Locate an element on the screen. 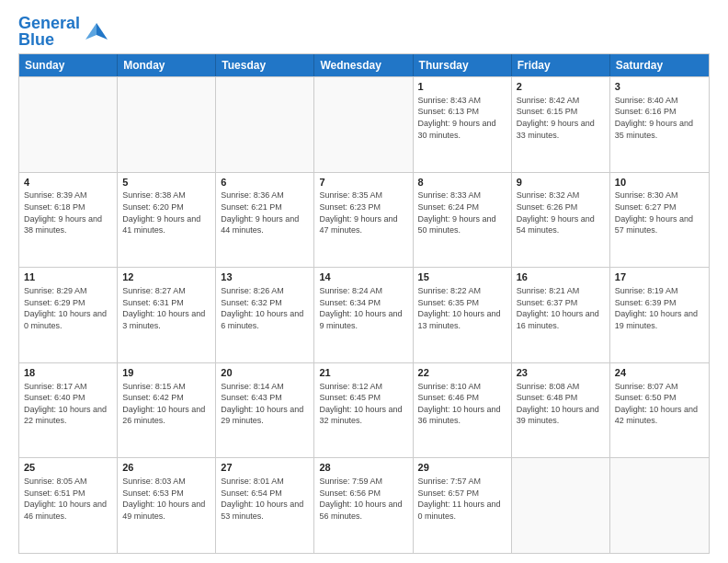 This screenshot has height=563, width=728. day-info: Sunrise: 8:33 AM Sunset: 6:24 PM Dayligh… is located at coordinates (462, 213).